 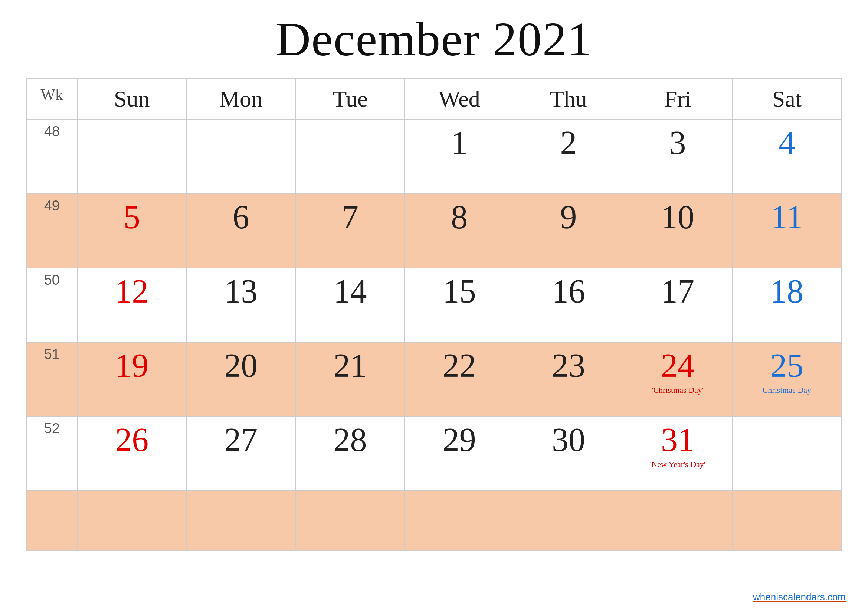 What do you see at coordinates (52, 99) in the screenshot?
I see `wk-header: Wk` at bounding box center [52, 99].